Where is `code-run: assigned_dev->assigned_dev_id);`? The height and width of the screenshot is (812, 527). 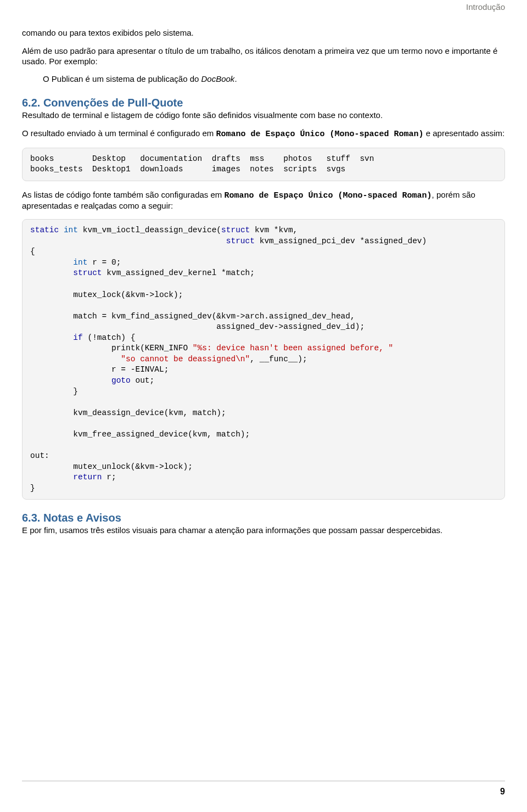 code-run: assigned_dev->assigned_dev_id); is located at coordinates (198, 327).